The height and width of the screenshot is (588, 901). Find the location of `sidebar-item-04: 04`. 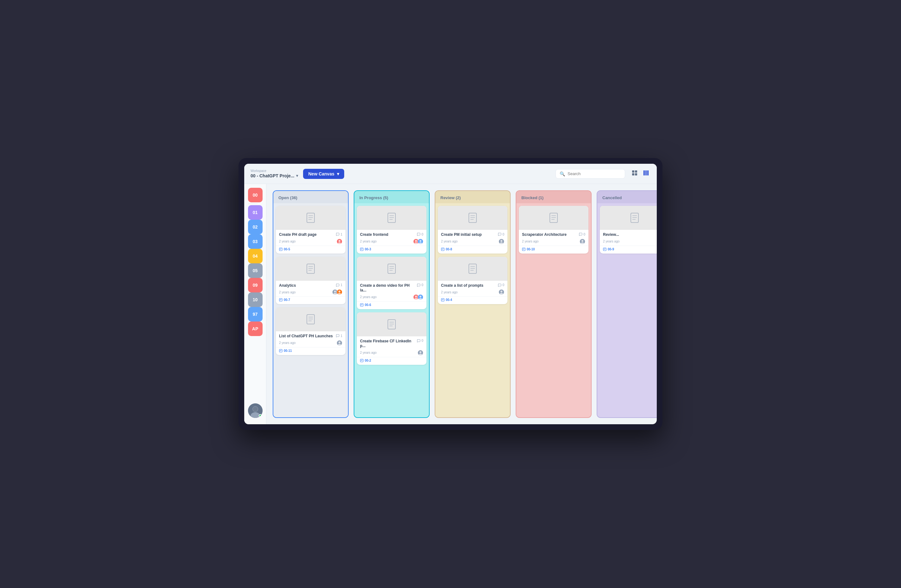

sidebar-item-04: 04 is located at coordinates (255, 256).